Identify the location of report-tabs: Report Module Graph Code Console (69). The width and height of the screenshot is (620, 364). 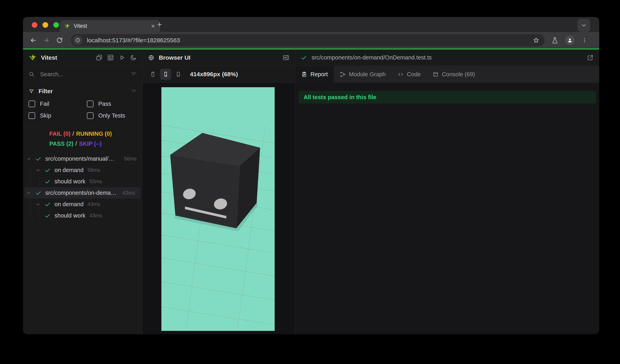
(447, 74).